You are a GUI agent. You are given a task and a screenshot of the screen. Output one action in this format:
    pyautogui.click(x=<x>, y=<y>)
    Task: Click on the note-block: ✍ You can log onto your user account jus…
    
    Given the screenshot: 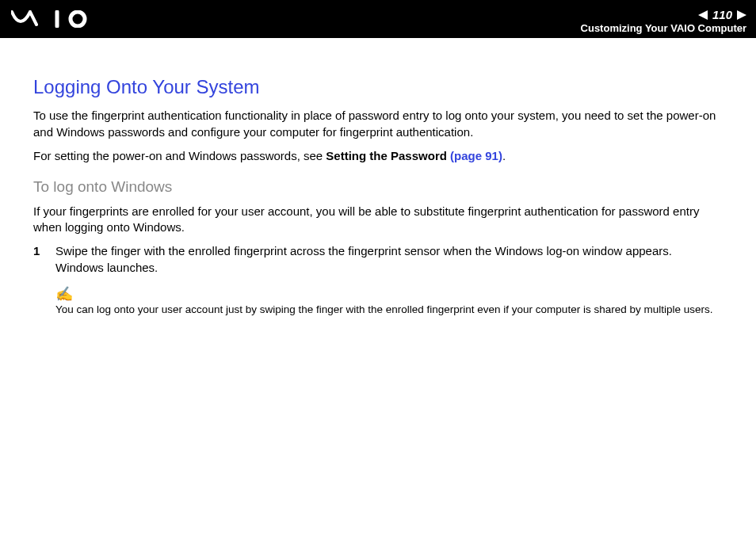 What is the action you would take?
    pyautogui.click(x=389, y=302)
    